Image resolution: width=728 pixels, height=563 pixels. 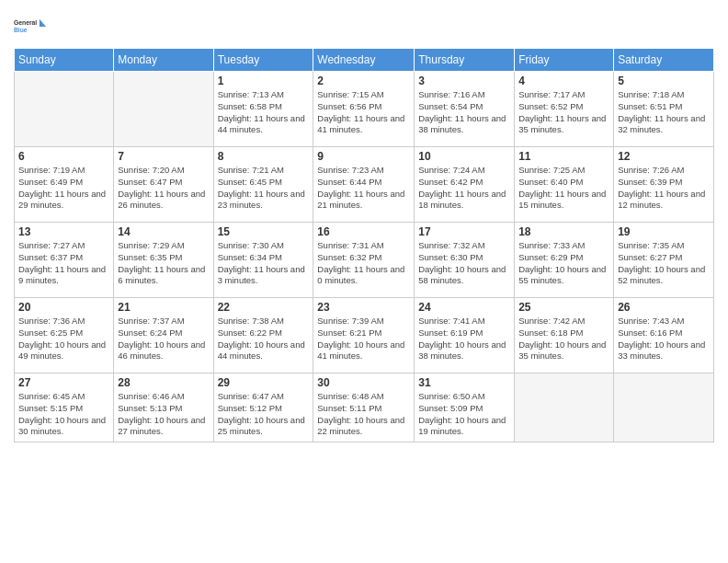 I want to click on calendar-cell: 28Sunrise: 6:46 AM Sunset: 5:13 PM Dayli…, so click(x=164, y=408).